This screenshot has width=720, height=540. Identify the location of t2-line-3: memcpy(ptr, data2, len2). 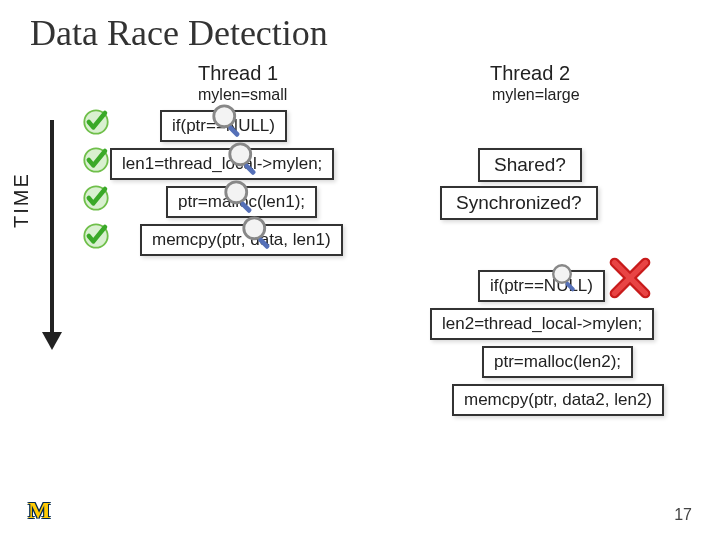
(558, 400).